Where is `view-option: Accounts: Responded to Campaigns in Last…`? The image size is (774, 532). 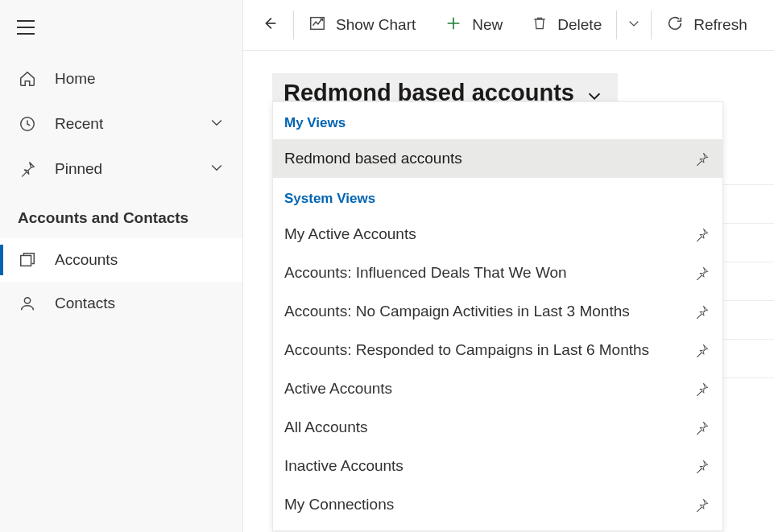
view-option: Accounts: Responded to Campaigns in Last… is located at coordinates (498, 350).